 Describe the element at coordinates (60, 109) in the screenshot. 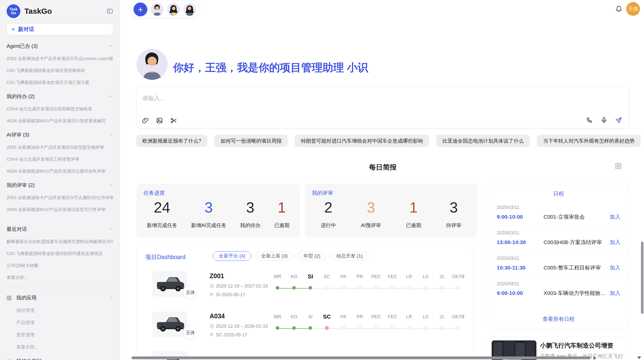

I see `list-item: C0X4-动力总成开发项目SI里程碑提交物检查` at that location.